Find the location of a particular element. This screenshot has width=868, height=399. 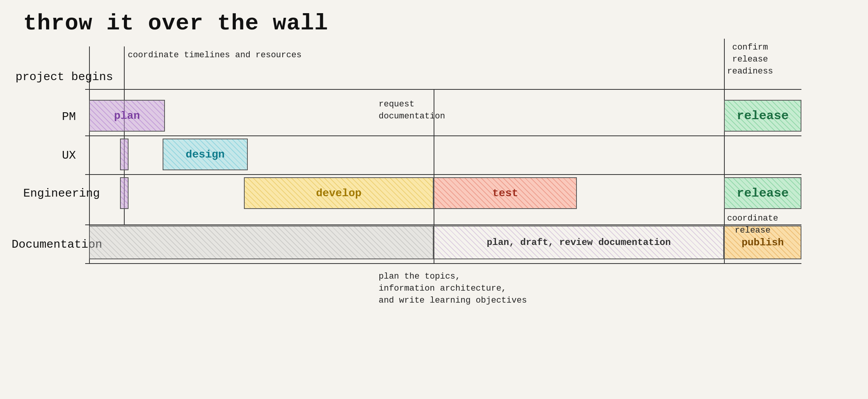

hline-bottom is located at coordinates (443, 264).